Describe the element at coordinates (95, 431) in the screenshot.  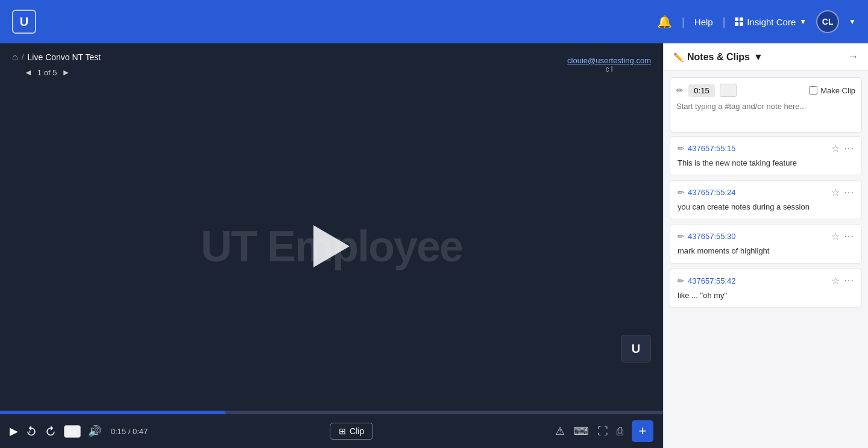
I see `volume-button: 🔊` at that location.